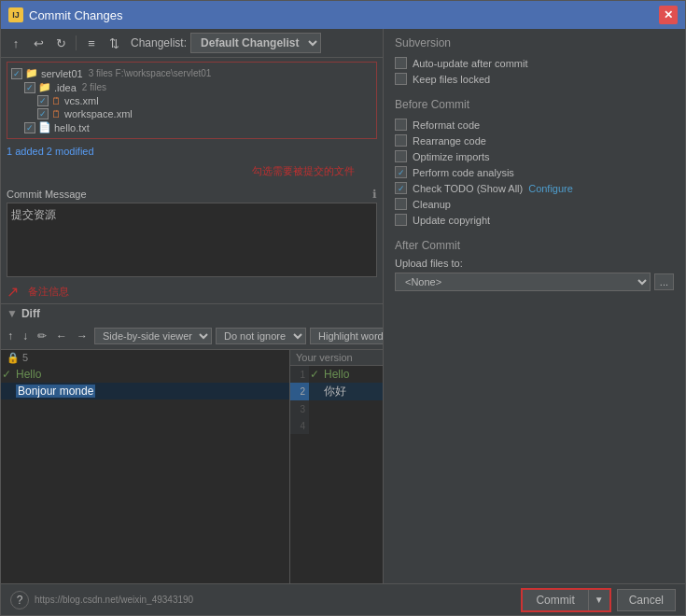 The image size is (686, 616). I want to click on toolbar-refresh-btn: ↻, so click(61, 43).